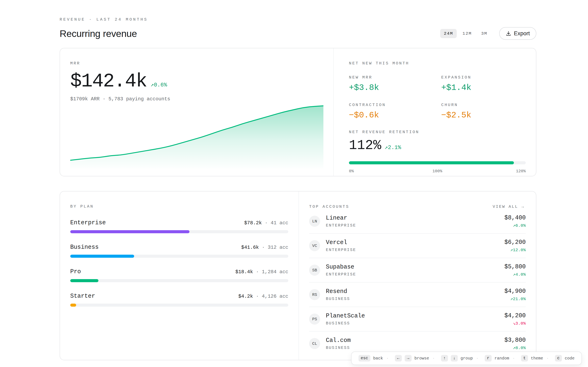 The width and height of the screenshot is (588, 367). What do you see at coordinates (315, 319) in the screenshot?
I see `avatar: PS` at bounding box center [315, 319].